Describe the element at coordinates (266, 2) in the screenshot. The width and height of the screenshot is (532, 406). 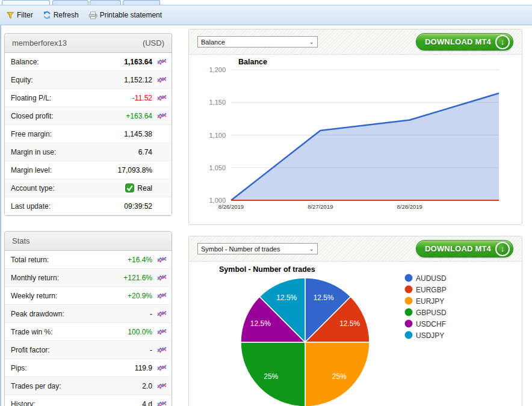
I see `tab-strip` at that location.